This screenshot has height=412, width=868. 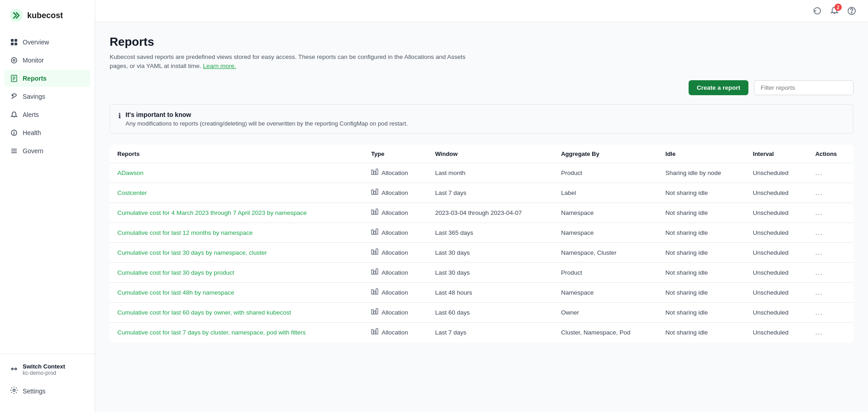 I want to click on settings-icon, so click(x=14, y=391).